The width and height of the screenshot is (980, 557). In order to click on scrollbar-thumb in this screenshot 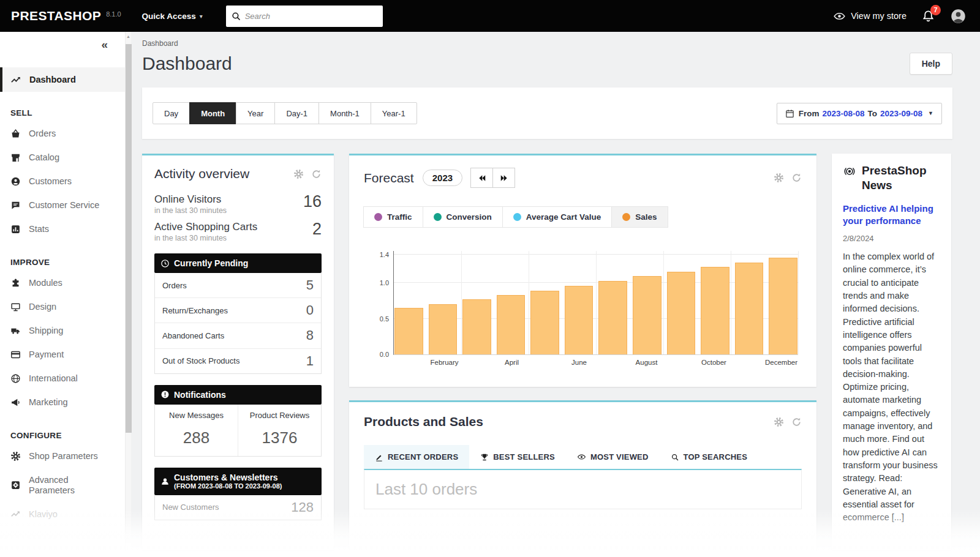, I will do `click(129, 239)`.